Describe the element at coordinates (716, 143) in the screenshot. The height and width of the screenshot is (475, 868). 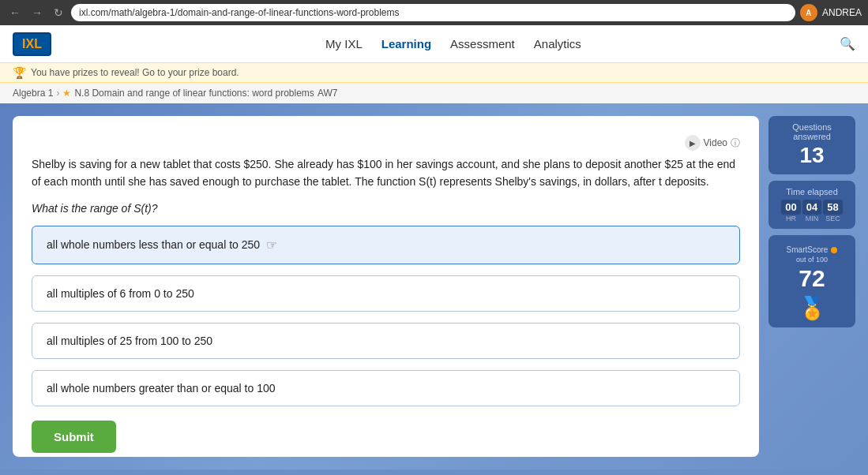
I see `video-label: Video` at that location.